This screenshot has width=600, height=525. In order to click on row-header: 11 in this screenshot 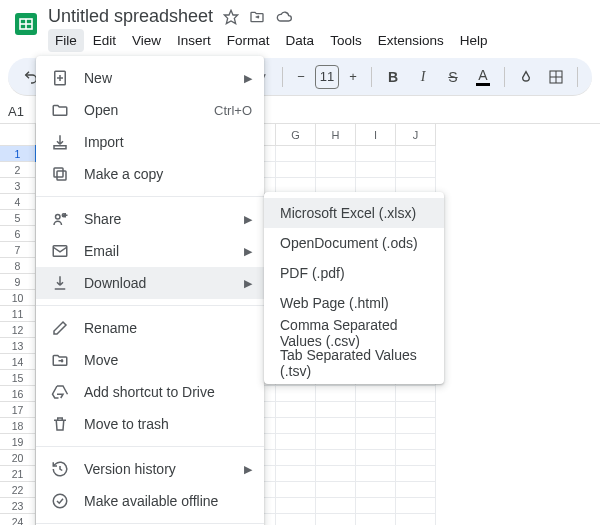, I will do `click(18, 314)`.